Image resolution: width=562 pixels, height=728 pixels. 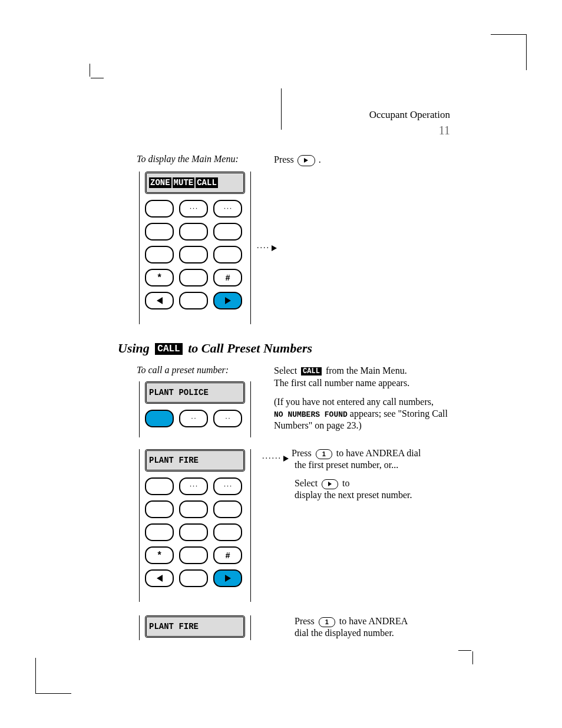 What do you see at coordinates (380, 483) in the screenshot?
I see `step: Select to` at bounding box center [380, 483].